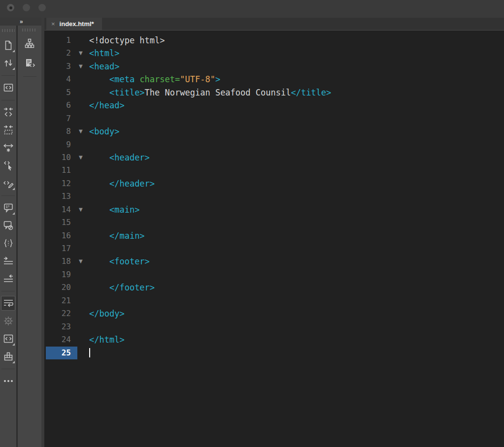 The width and height of the screenshot is (504, 447). Describe the element at coordinates (119, 158) in the screenshot. I see `code-text: <header>` at that location.